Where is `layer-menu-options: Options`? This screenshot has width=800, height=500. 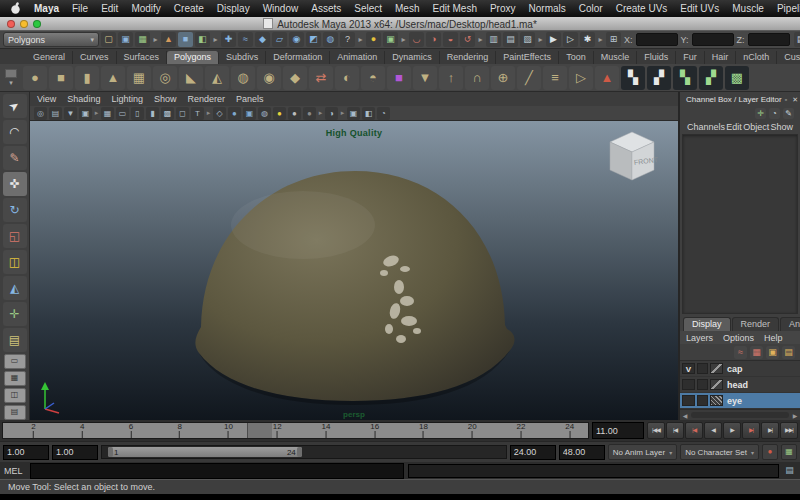 layer-menu-options: Options is located at coordinates (738, 338).